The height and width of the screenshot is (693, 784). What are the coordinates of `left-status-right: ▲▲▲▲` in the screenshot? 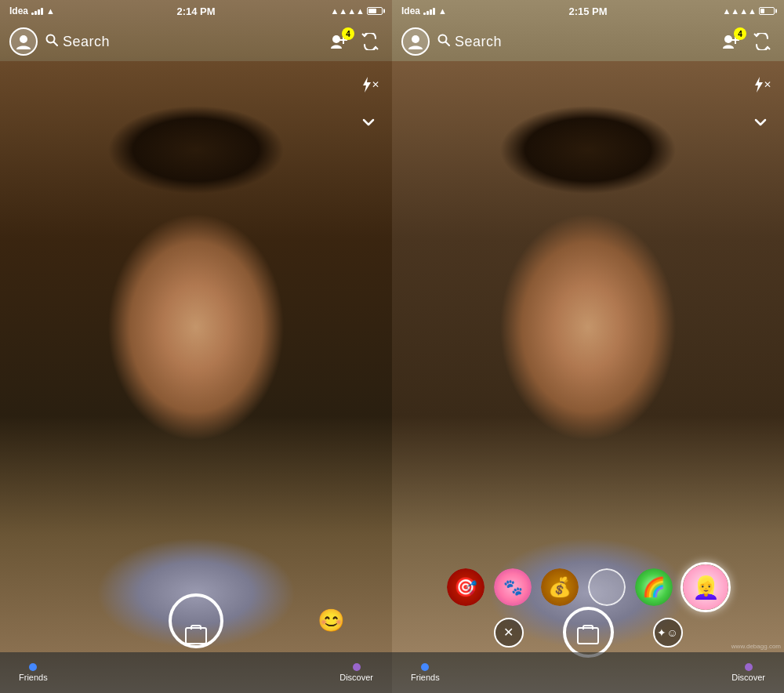 It's located at (356, 11).